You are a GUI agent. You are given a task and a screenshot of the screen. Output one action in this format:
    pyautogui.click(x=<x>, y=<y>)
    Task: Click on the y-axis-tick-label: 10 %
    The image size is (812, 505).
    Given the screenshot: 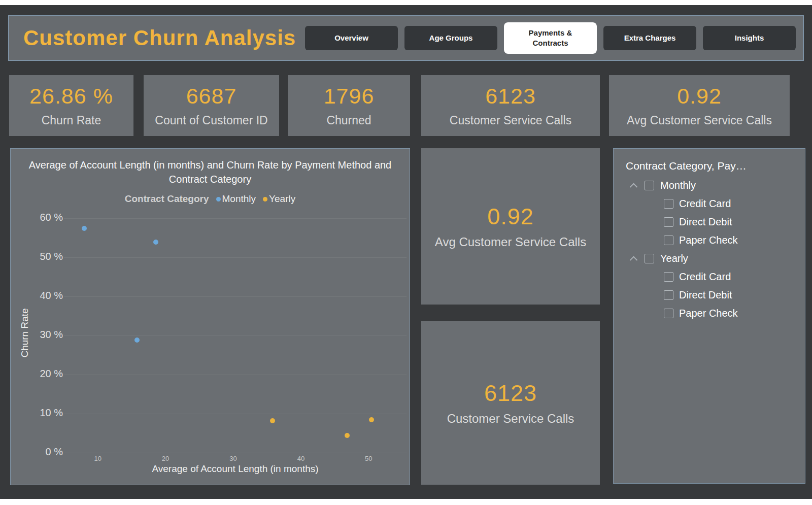 What is the action you would take?
    pyautogui.click(x=43, y=413)
    